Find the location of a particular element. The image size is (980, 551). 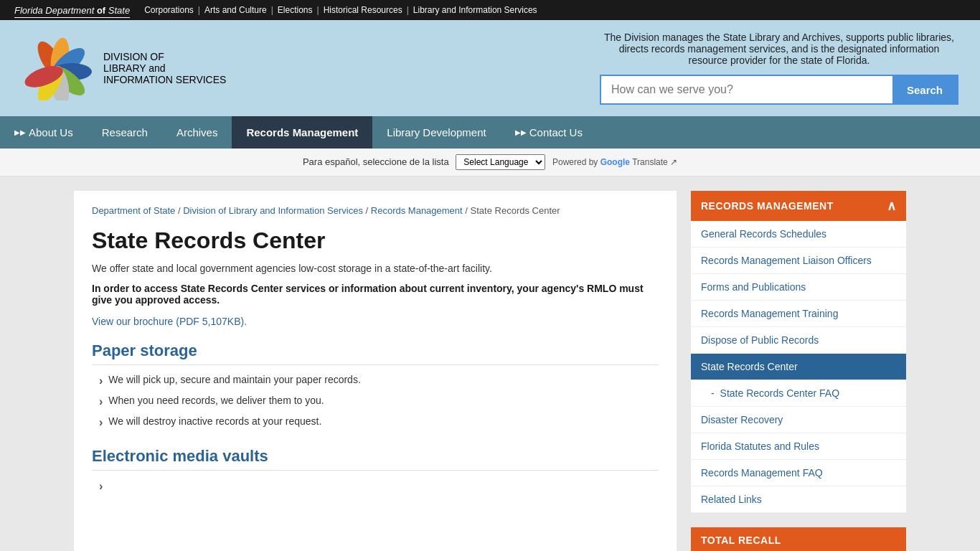

breadcrumb-dept: Department of State is located at coordinates (133, 211).